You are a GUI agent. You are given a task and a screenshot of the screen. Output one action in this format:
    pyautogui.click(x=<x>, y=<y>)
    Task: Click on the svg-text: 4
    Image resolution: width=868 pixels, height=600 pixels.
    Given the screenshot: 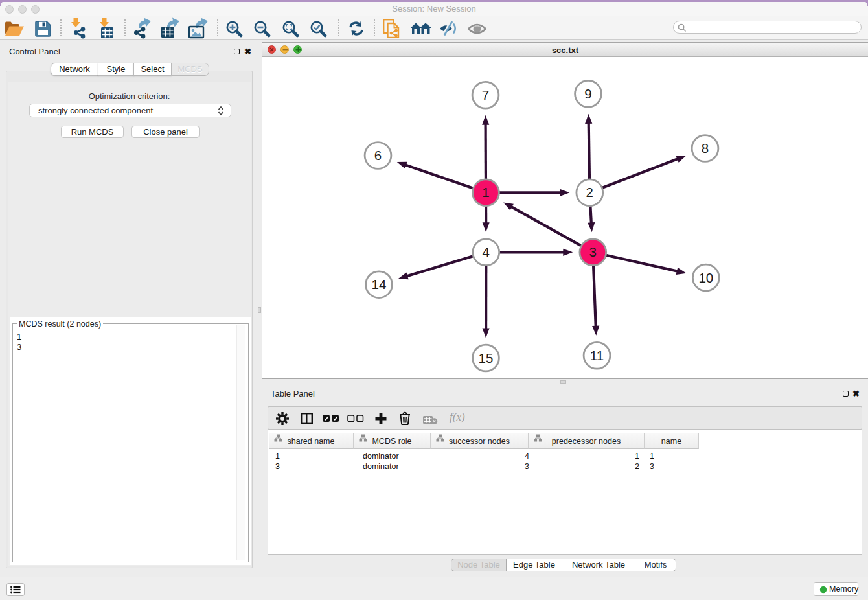 What is the action you would take?
    pyautogui.click(x=486, y=251)
    